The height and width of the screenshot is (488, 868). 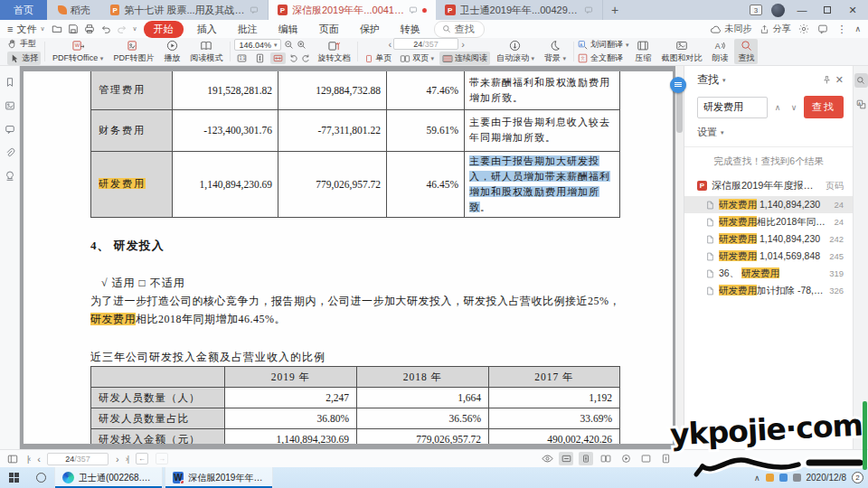 I want to click on start-button, so click(x=14, y=477).